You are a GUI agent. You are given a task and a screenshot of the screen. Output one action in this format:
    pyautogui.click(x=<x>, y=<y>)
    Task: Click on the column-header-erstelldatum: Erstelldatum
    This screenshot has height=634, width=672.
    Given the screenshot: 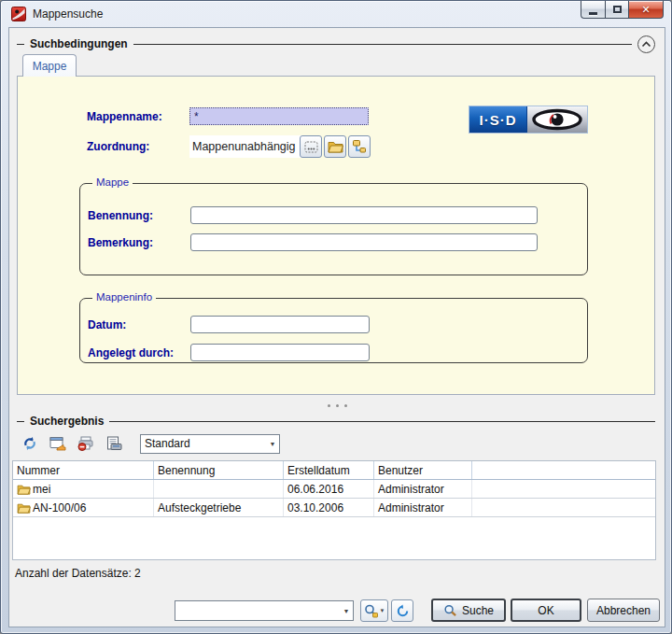 What is the action you would take?
    pyautogui.click(x=329, y=471)
    